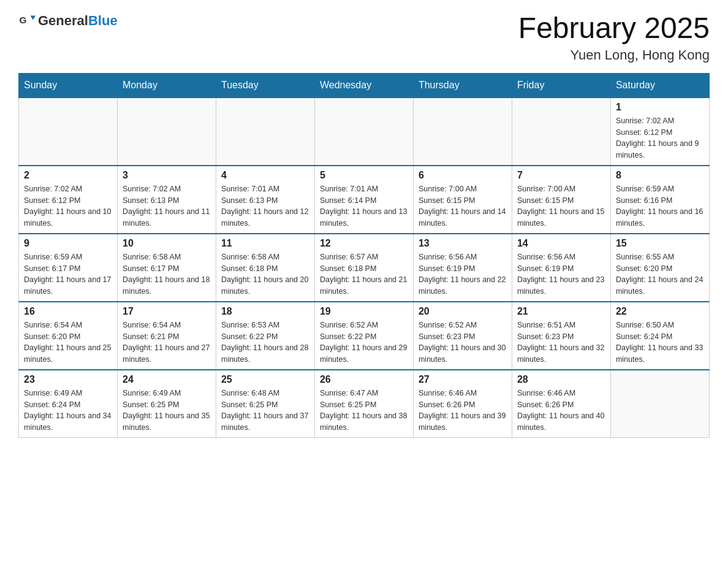 The image size is (728, 563). Describe the element at coordinates (69, 200) in the screenshot. I see `calendar-cell: 2Sunrise: 7:02 AMSunset: 6:12 PMDaylight…` at that location.